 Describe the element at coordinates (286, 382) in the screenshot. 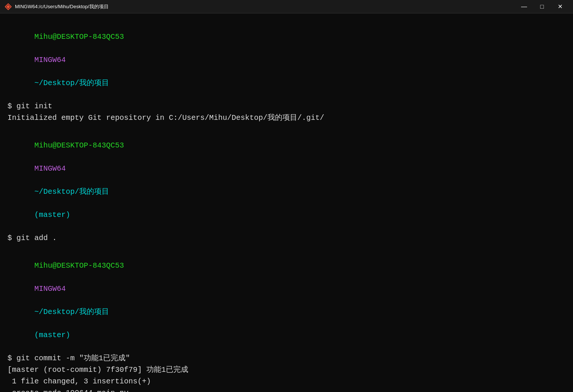

I see `output-files-changed: 1 file changed, 3 insertions(+)` at that location.